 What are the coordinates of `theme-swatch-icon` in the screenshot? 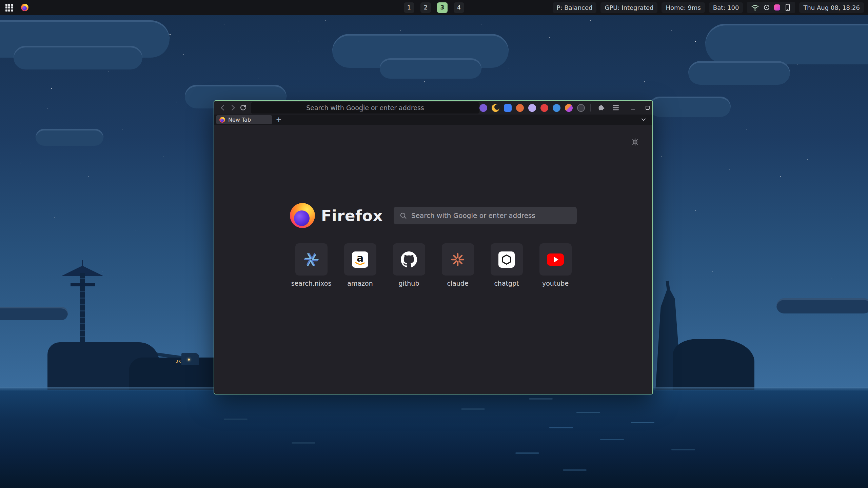 It's located at (777, 7).